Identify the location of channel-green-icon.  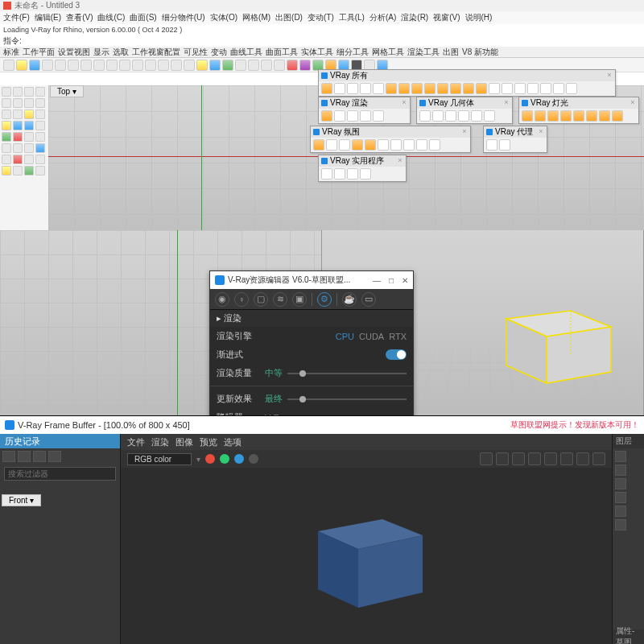
(225, 459).